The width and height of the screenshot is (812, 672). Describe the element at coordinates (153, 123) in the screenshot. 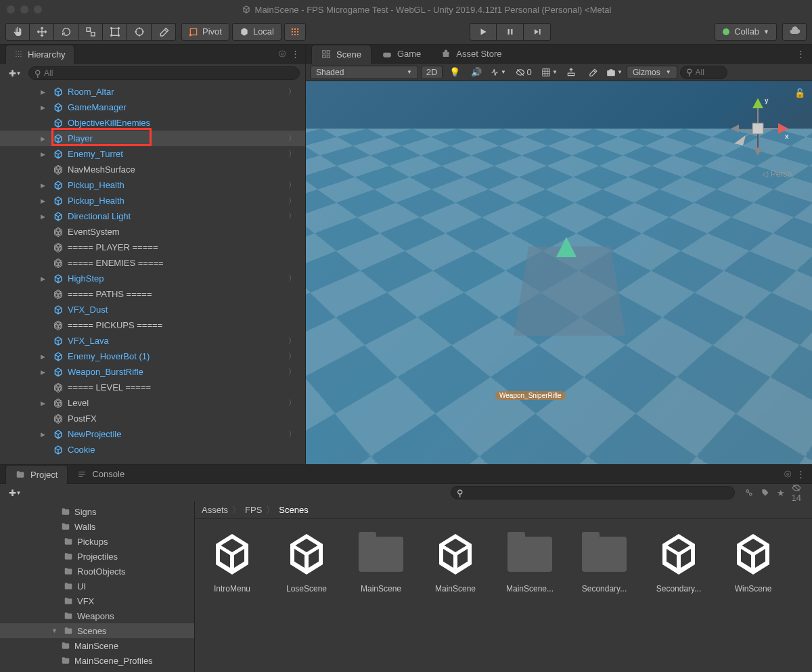

I see `hierarchy-item-objectivekillenemies: ObjectiveKillEnemies` at that location.